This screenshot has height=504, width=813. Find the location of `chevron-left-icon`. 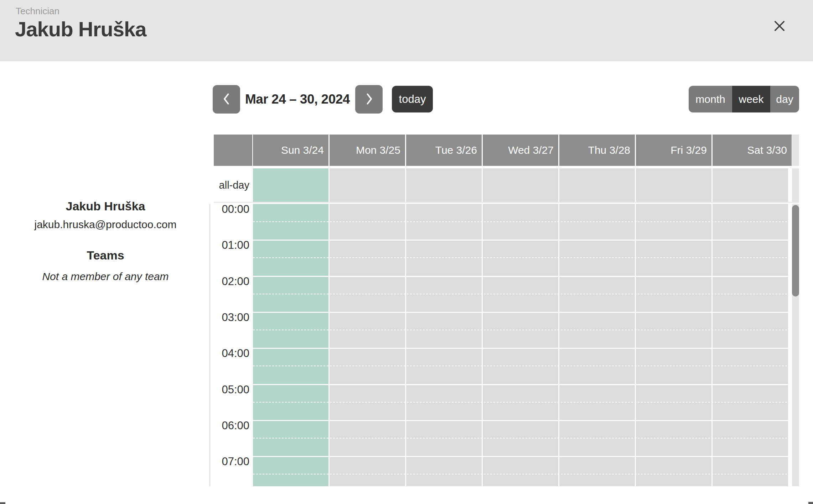

chevron-left-icon is located at coordinates (227, 100).